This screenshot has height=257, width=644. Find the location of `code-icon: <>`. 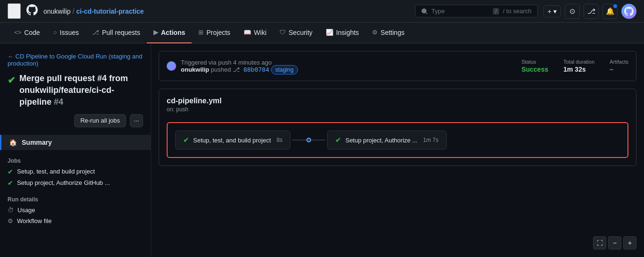

code-icon: <> is located at coordinates (18, 32).